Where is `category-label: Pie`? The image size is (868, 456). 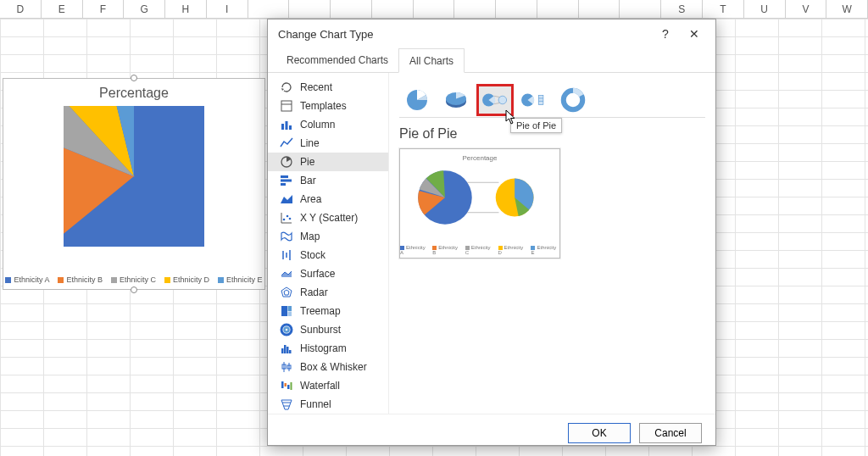
category-label: Pie is located at coordinates (307, 162).